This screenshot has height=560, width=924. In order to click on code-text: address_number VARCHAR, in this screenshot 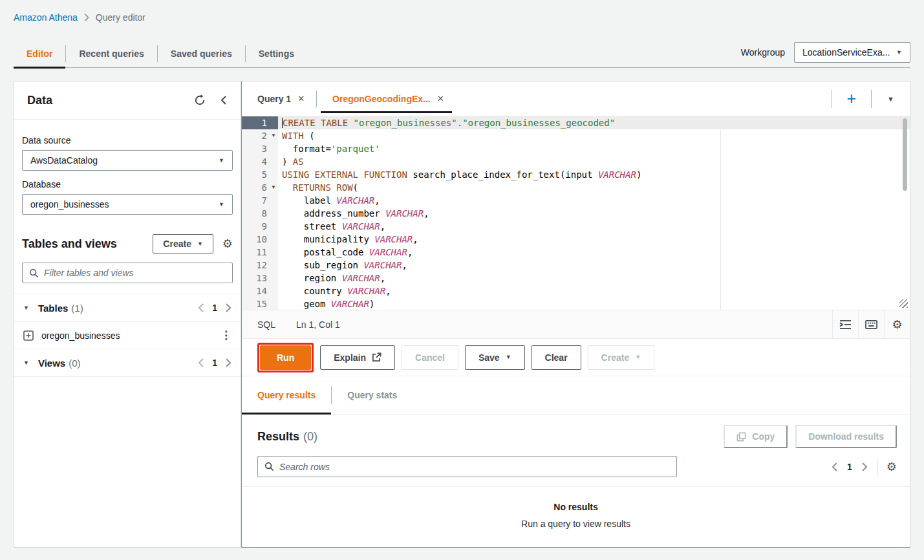, I will do `click(594, 213)`.